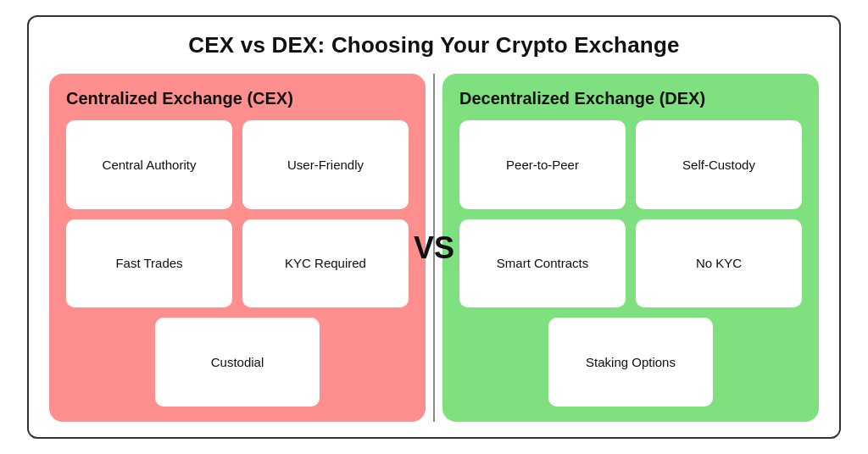 The width and height of the screenshot is (868, 454). Describe the element at coordinates (237, 363) in the screenshot. I see `cex-card-4: Custodial` at that location.